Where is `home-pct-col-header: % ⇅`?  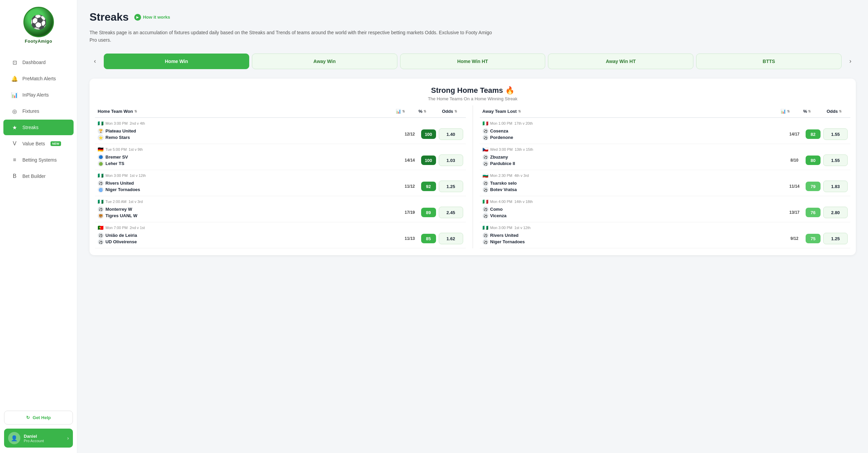 home-pct-col-header: % ⇅ is located at coordinates (422, 111).